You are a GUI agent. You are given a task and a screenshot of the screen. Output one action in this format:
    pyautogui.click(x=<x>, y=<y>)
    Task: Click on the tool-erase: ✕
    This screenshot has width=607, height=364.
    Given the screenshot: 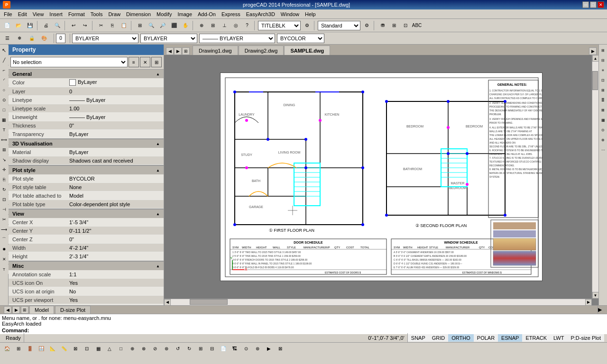 What is the action you would take?
    pyautogui.click(x=5, y=259)
    